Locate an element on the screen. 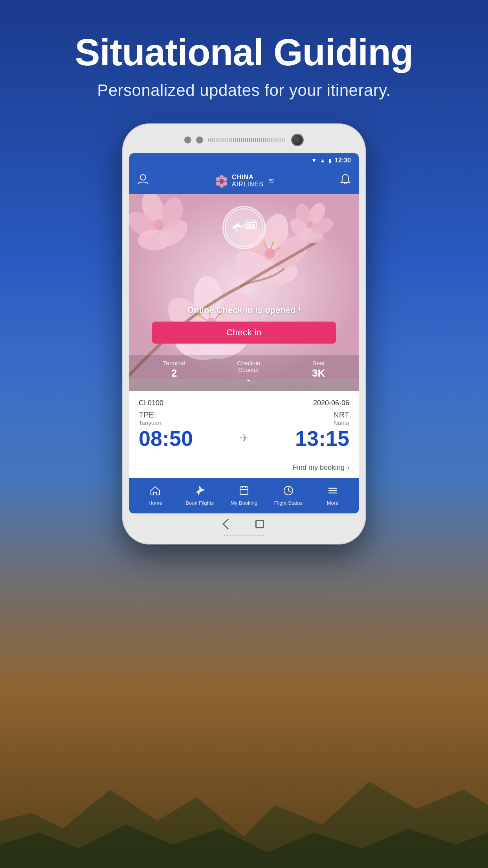 This screenshot has width=488, height=868. status-time: 12:30 is located at coordinates (343, 160).